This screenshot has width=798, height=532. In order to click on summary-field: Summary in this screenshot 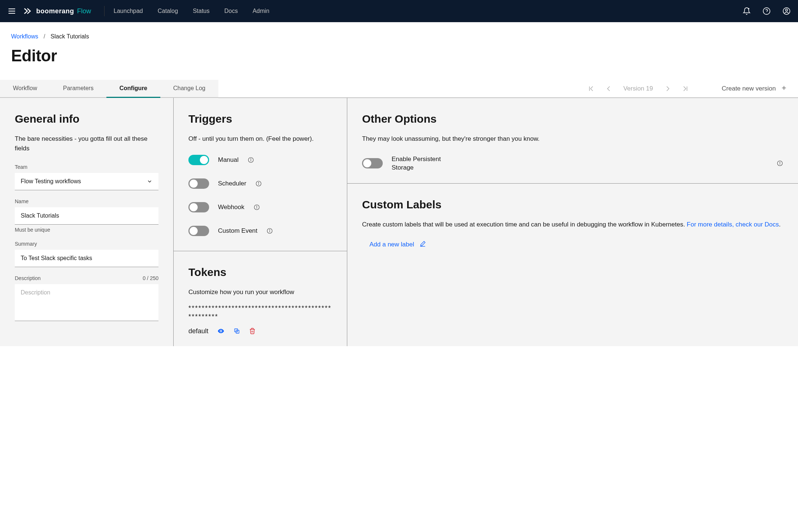, I will do `click(86, 254)`.